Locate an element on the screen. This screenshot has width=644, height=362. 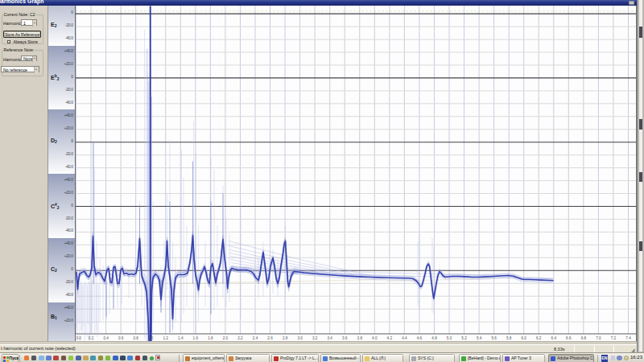
svg-text: 3.2 is located at coordinates (316, 338).